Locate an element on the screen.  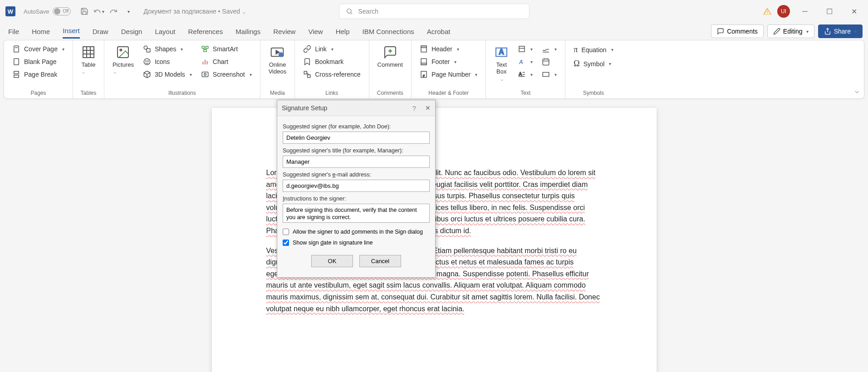
group-text: A Text Box⌵ ▾ A▾ A▾ ▾ ▾ Text is located at coordinates (525, 69).